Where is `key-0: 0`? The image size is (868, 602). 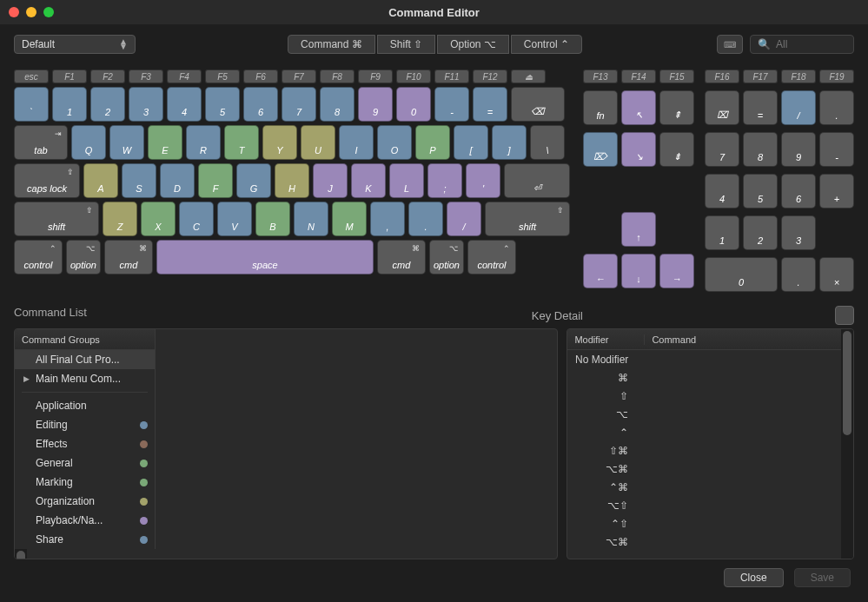
key-0: 0 is located at coordinates (414, 104).